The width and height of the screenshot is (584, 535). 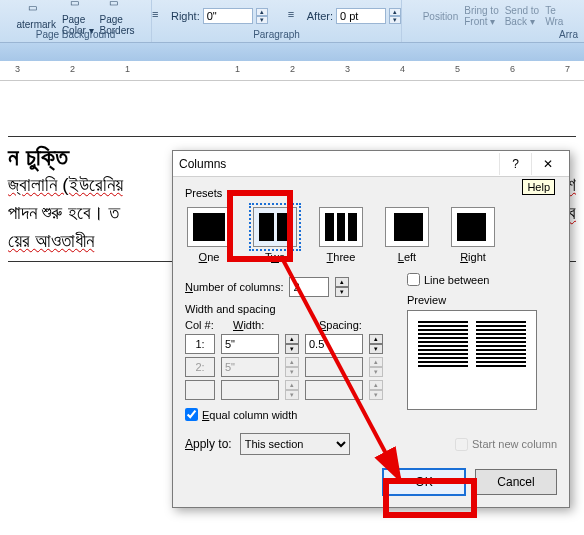 I want to click on width-spacing-grid: Col #: Width: Spacing: 1: ▴▾ ▴▾ 2: ▴▾ ▴▾, so click(x=296, y=360).